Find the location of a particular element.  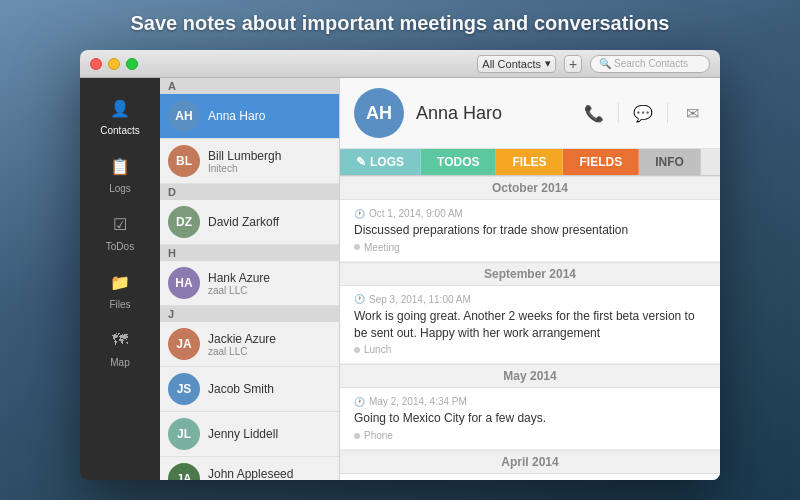

log-text: Discussed preparations for trade show pr… is located at coordinates (530, 230).